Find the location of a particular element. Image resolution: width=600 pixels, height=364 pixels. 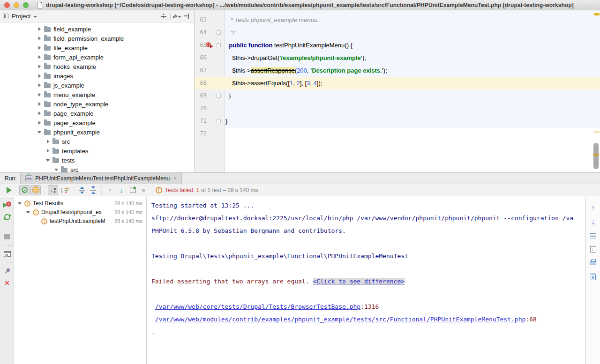

down-the-stack-trace-button: ↓ is located at coordinates (593, 222).